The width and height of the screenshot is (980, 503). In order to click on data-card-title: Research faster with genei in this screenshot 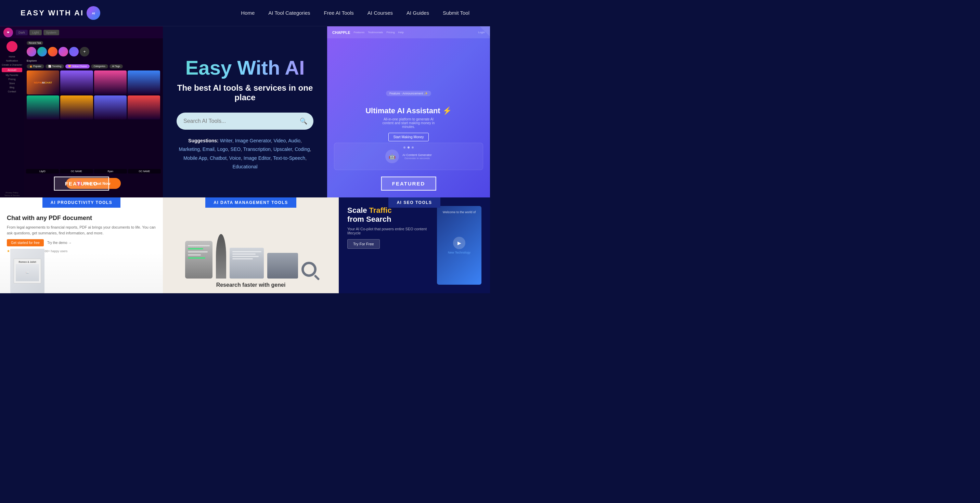, I will do `click(251, 285)`.